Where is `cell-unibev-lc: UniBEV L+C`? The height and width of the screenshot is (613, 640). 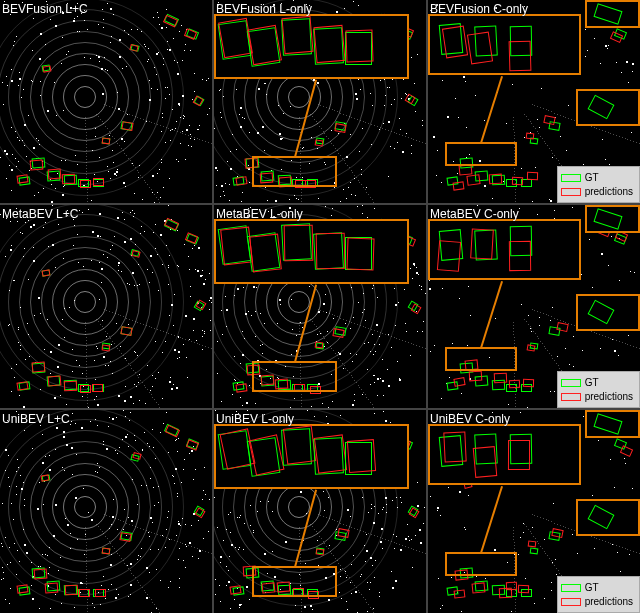 cell-unibev-lc: UniBEV L+C is located at coordinates (106, 512).